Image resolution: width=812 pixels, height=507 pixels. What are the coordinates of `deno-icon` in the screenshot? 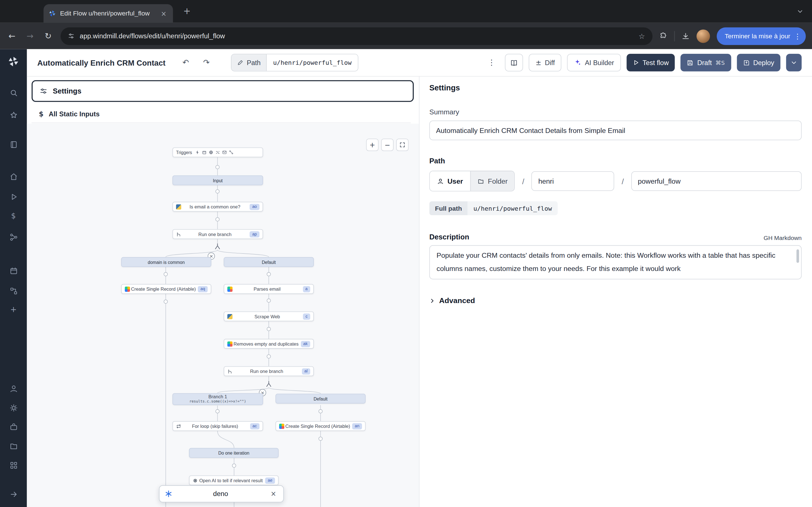 It's located at (168, 494).